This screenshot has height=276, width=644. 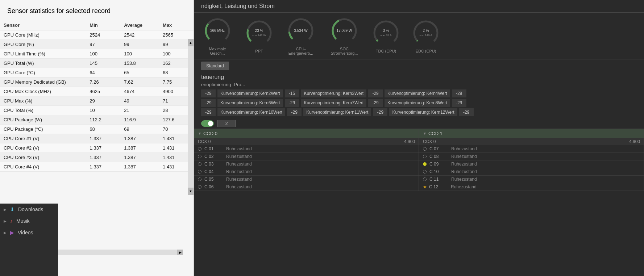 What do you see at coordinates (334, 103) in the screenshot?
I see `kurven-cell-label: Kurvenoptimierung: Kern7Wert` at bounding box center [334, 103].